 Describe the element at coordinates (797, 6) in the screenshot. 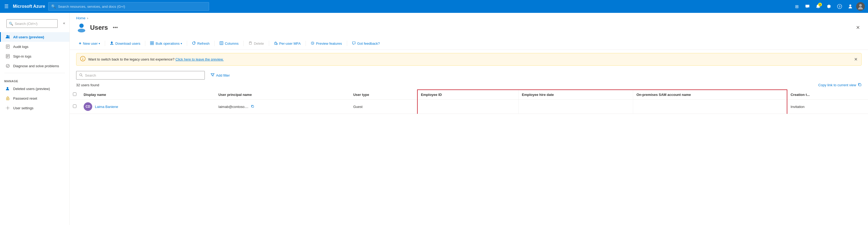

I see `portal-icon-button: ⊞` at that location.